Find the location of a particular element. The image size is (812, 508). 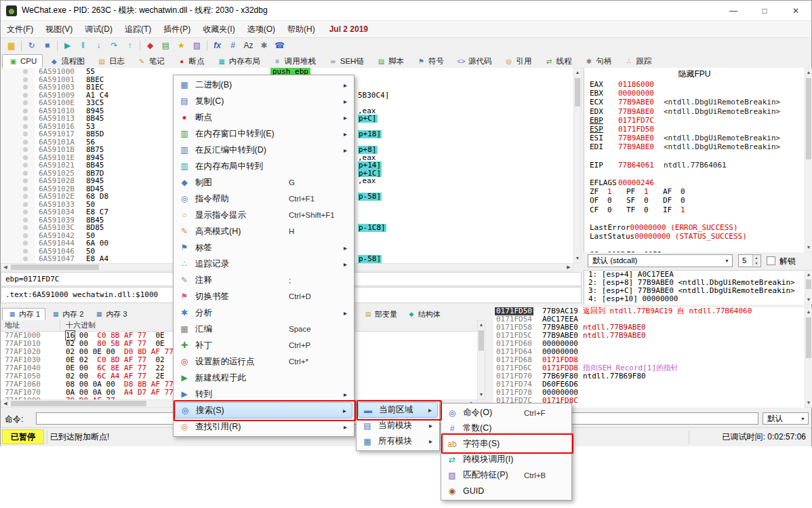

tab-notes: ✎笔记 is located at coordinates (150, 61).